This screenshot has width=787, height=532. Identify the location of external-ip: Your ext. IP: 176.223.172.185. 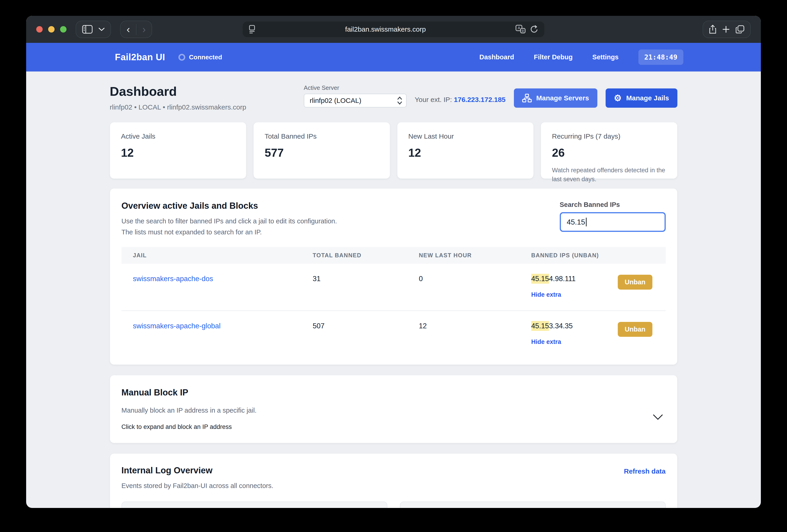
(460, 99).